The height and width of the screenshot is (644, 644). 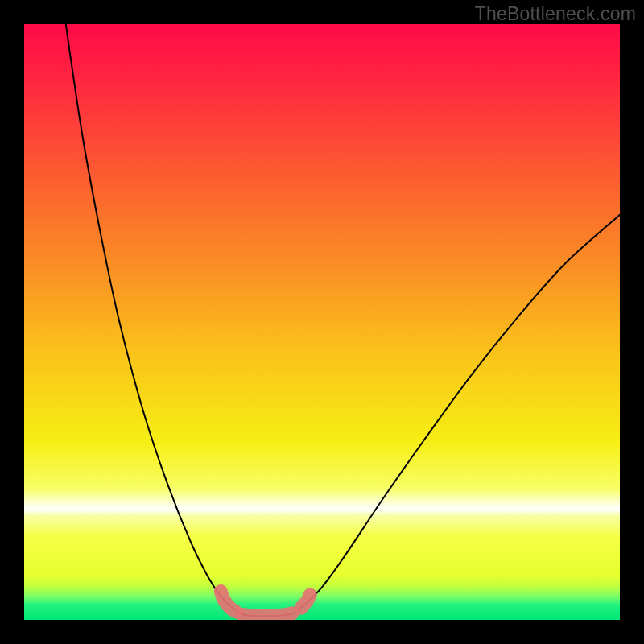 What do you see at coordinates (306, 601) in the screenshot?
I see `marker-valley-right` at bounding box center [306, 601].